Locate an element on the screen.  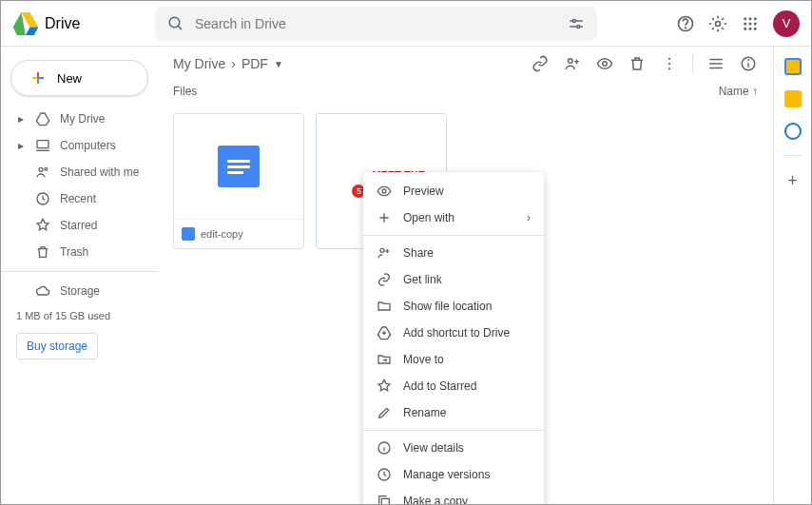
search-bar is located at coordinates (377, 24).